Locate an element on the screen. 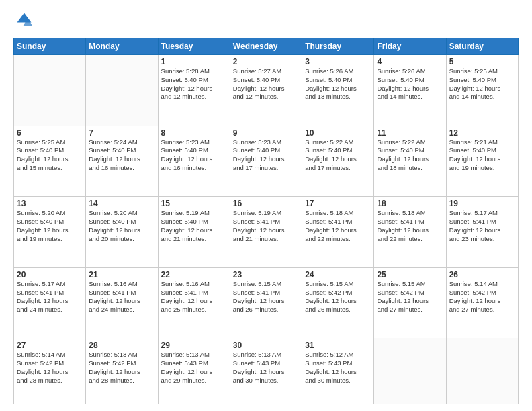  weekday-header-row: SundayMondayTuesdayWednesdayThursdayFrid… is located at coordinates (266, 47).